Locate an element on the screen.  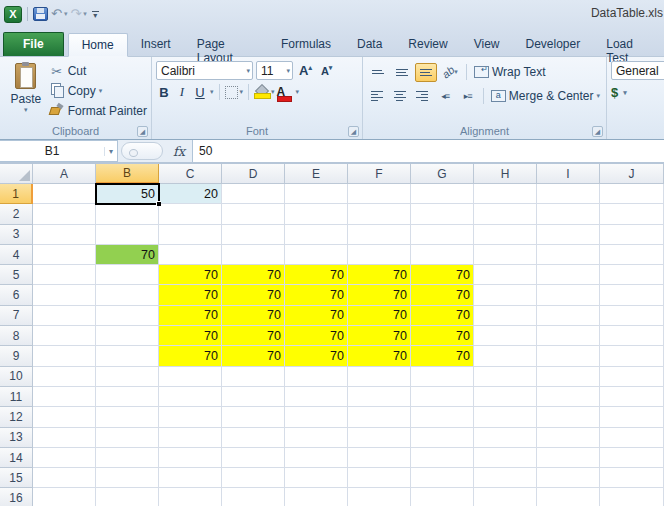
cell-i7 is located at coordinates (568, 316).